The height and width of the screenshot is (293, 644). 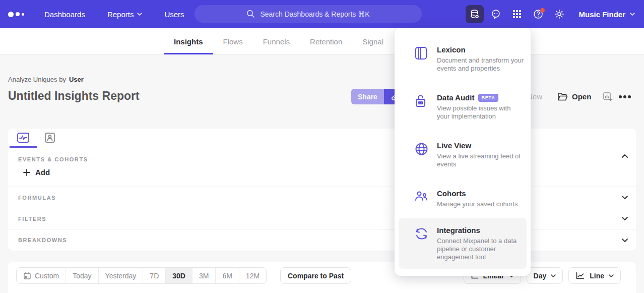 I want to click on breadcrumb: Analyze Uniques byUser, so click(x=46, y=80).